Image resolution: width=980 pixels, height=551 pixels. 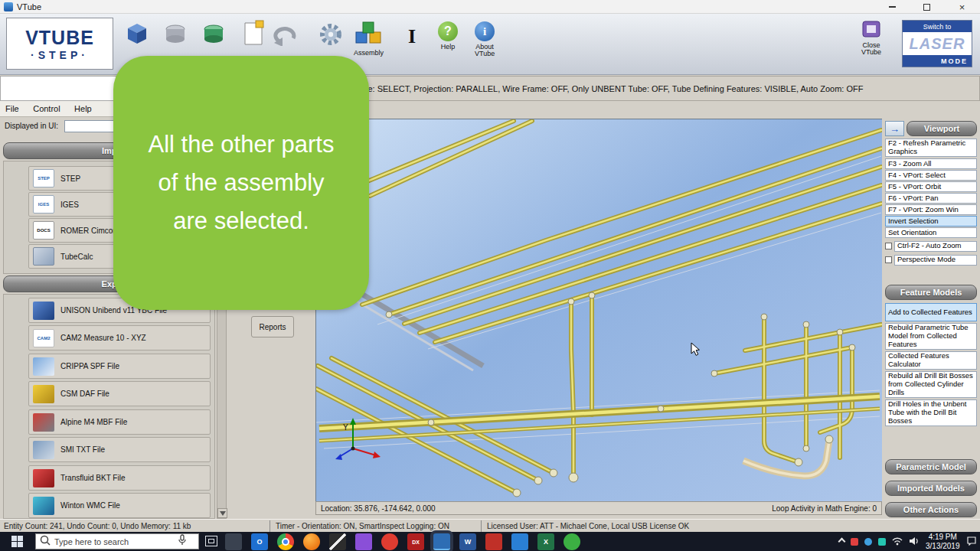 I want to click on parametric-model-header: Parametric Model, so click(x=931, y=467).